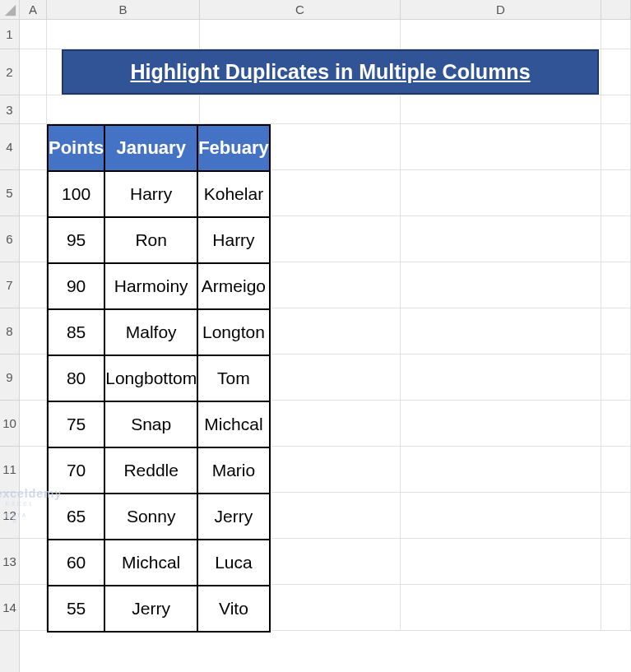 The height and width of the screenshot is (672, 631). What do you see at coordinates (76, 194) in the screenshot?
I see `cell-points: 100` at bounding box center [76, 194].